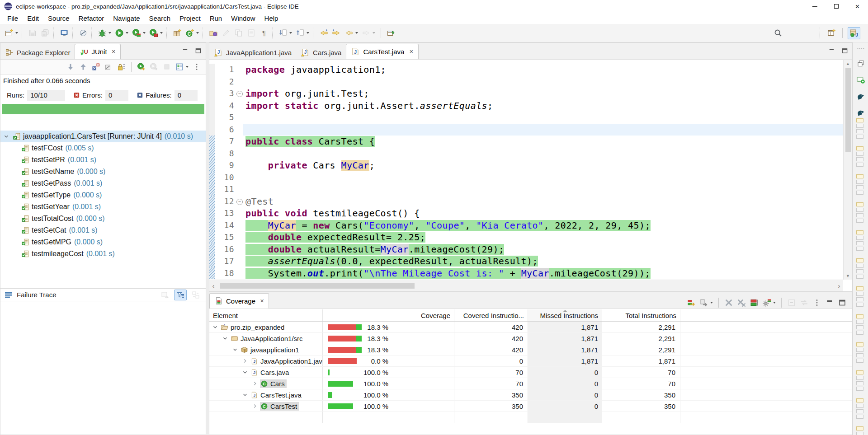  I want to click on code-text: import static org.junit.Assert.assertEqu…, so click(543, 106).